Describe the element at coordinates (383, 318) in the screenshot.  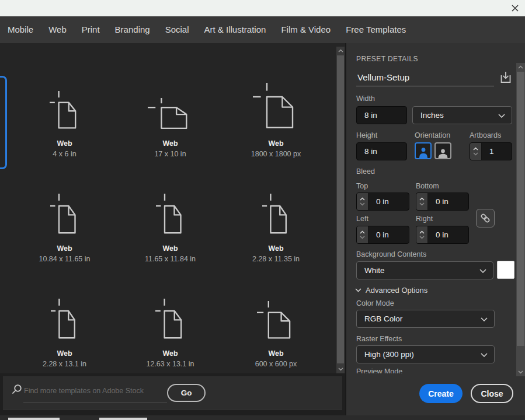
I see `color-mode-value: RGB Color` at that location.